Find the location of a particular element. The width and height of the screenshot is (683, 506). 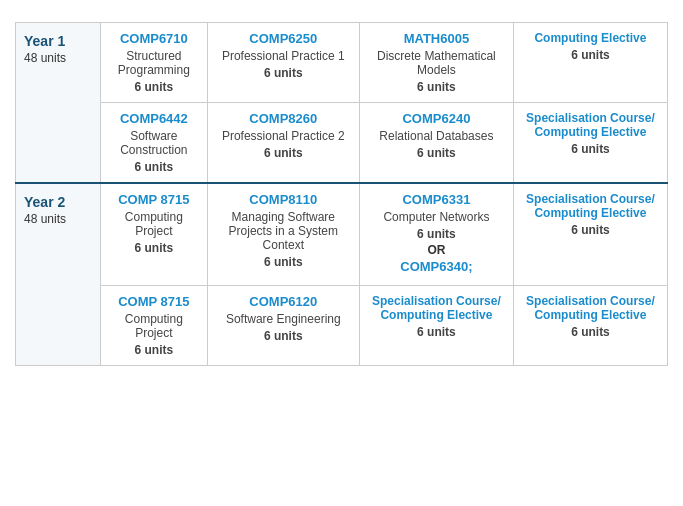

course-name: Structured Programming is located at coordinates (154, 63).